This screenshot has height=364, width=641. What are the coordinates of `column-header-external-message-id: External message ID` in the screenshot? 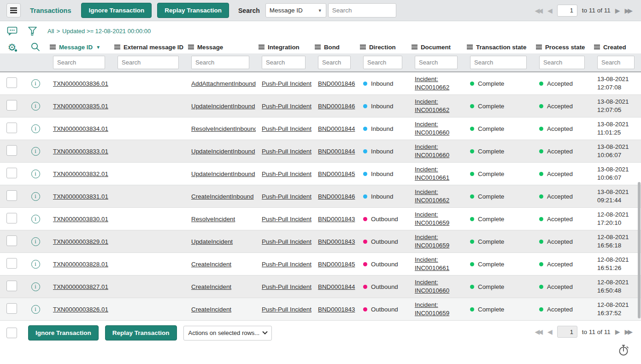 It's located at (148, 47).